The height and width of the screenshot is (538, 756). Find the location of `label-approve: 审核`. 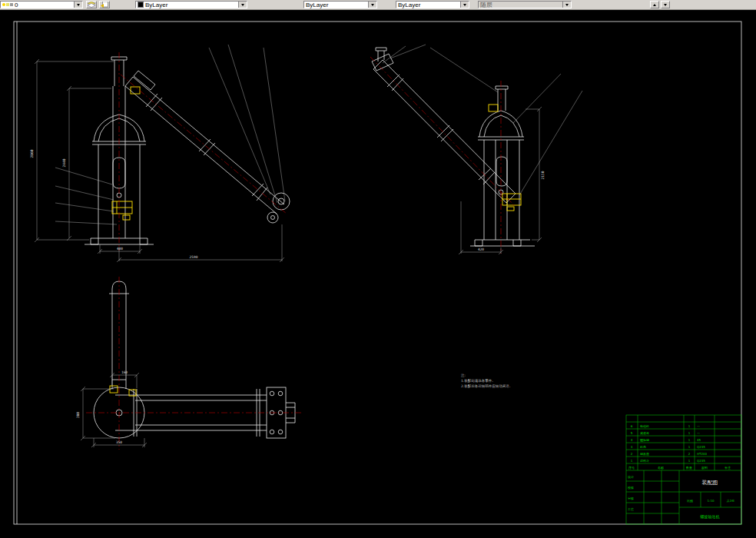

label-approve: 审核 is located at coordinates (631, 498).